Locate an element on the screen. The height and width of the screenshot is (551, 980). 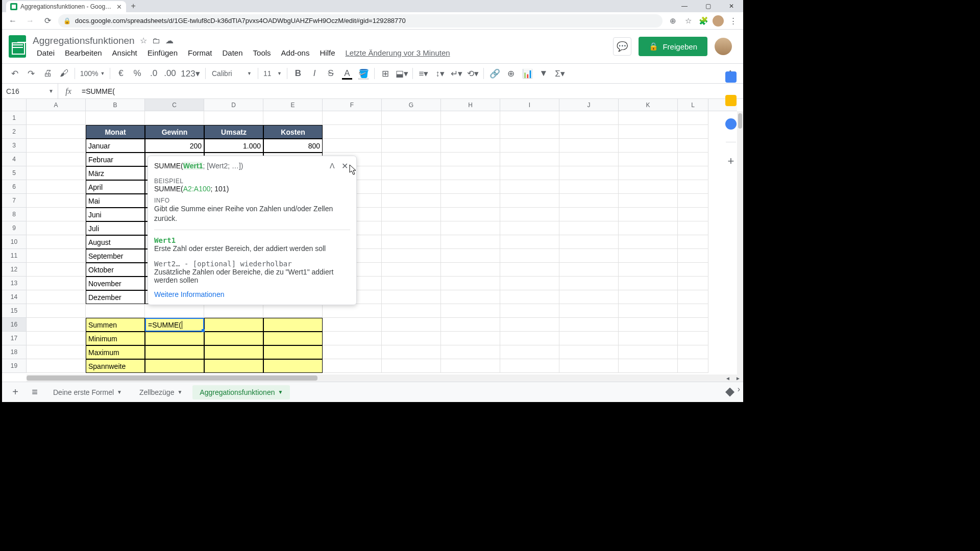
row-1: 1 is located at coordinates (14, 118).